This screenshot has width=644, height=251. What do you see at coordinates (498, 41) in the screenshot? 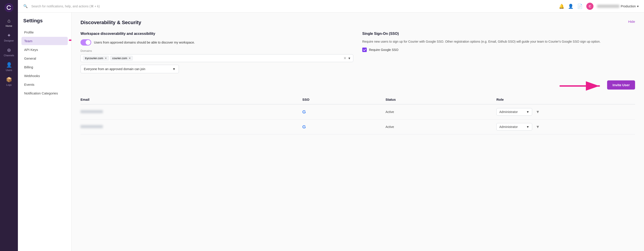
I see `sso-description: Require new users to sign up for Courier…` at bounding box center [498, 41].